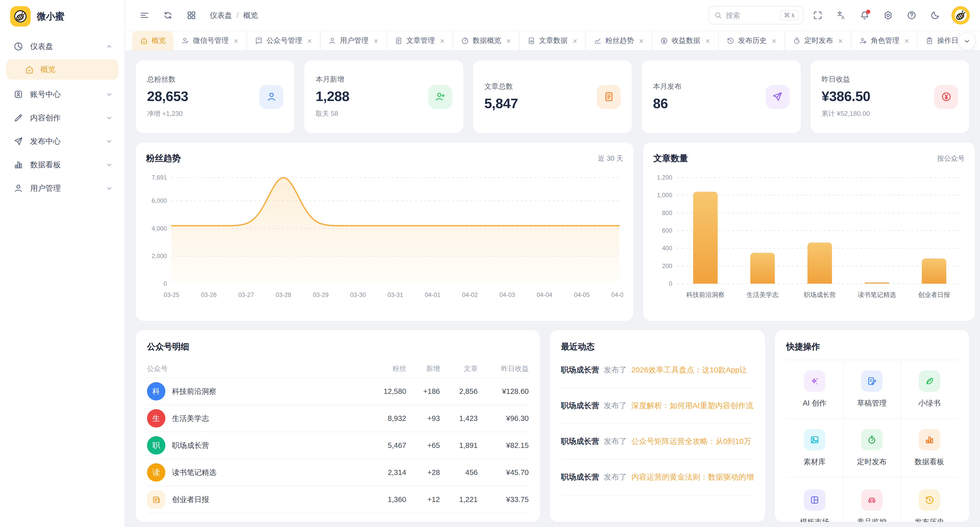  Describe the element at coordinates (935, 15) in the screenshot. I see `dark-mode-button` at that location.